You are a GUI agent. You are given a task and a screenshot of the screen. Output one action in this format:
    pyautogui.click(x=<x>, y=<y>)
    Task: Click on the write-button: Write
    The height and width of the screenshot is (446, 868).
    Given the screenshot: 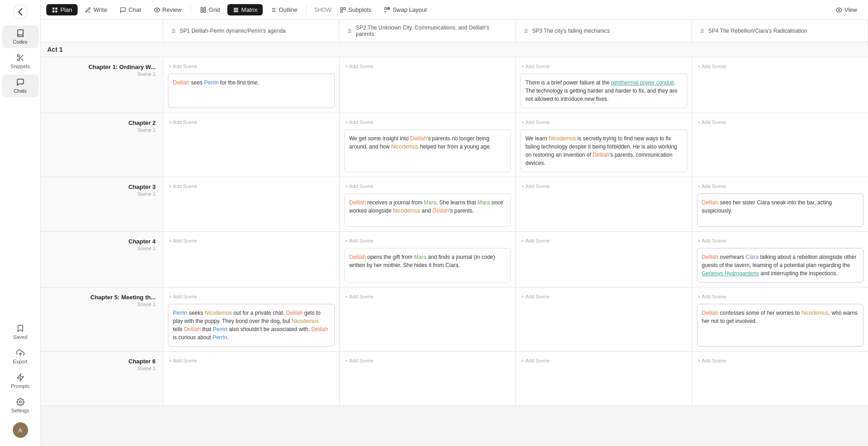 What is the action you would take?
    pyautogui.click(x=96, y=10)
    